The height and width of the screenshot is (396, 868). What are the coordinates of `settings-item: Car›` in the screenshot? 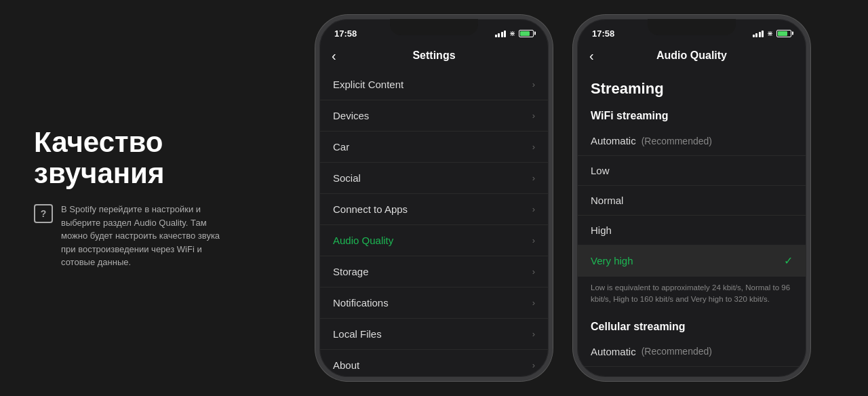 It's located at (434, 147).